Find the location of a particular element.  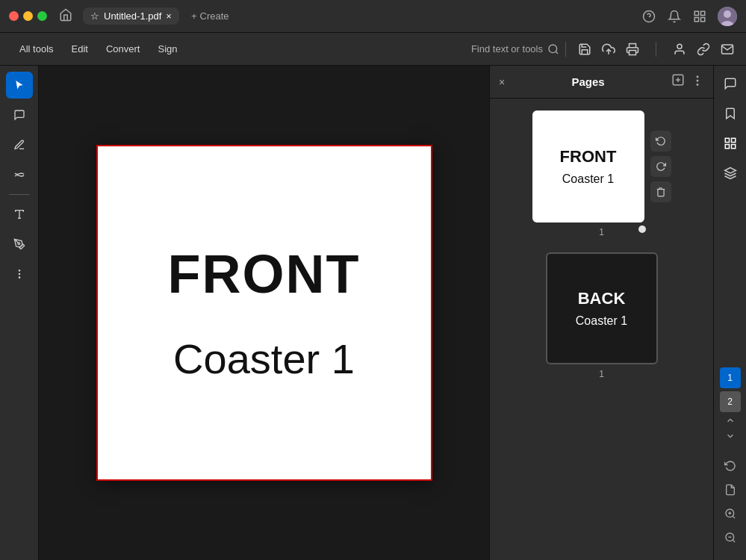

rotate-ccw-button is located at coordinates (661, 167).